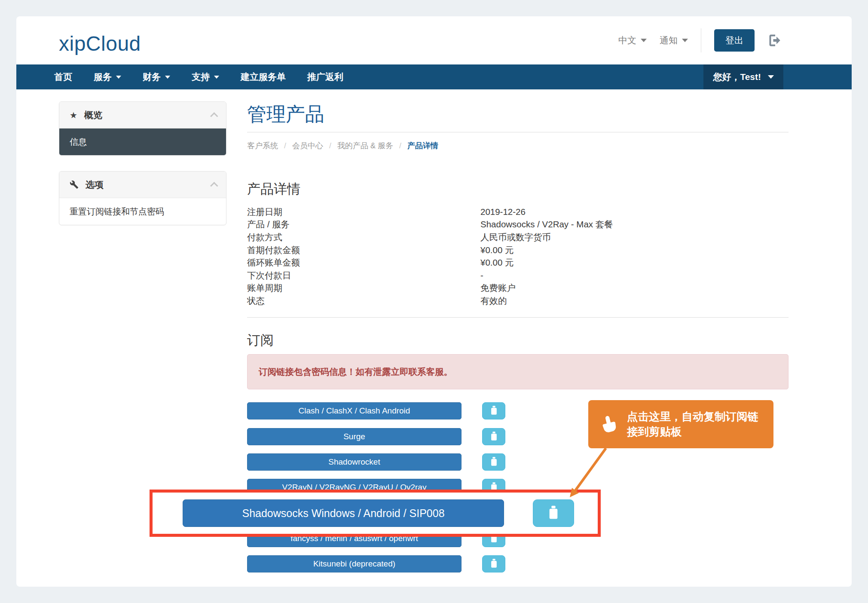 The image size is (868, 603). Describe the element at coordinates (634, 275) in the screenshot. I see `detail-value: -` at that location.